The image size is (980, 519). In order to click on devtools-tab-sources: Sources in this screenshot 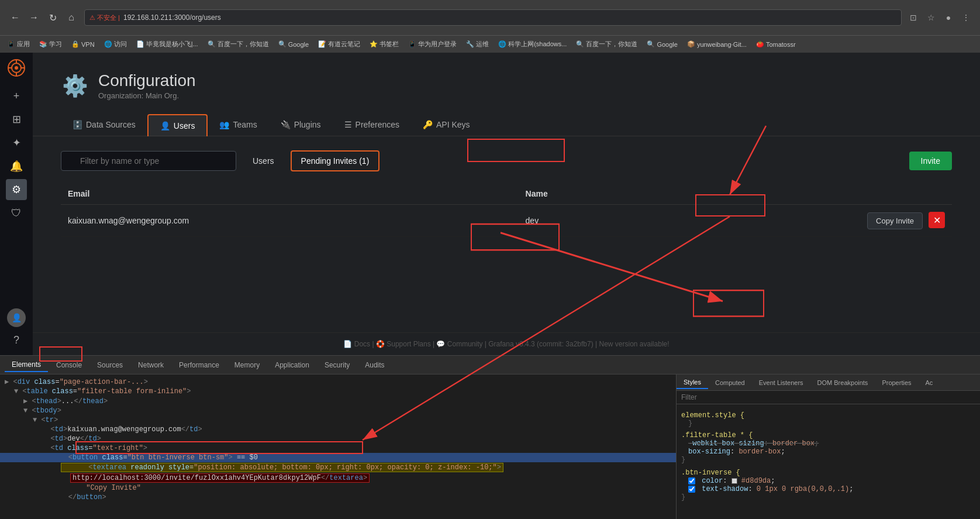, I will do `click(110, 365)`.